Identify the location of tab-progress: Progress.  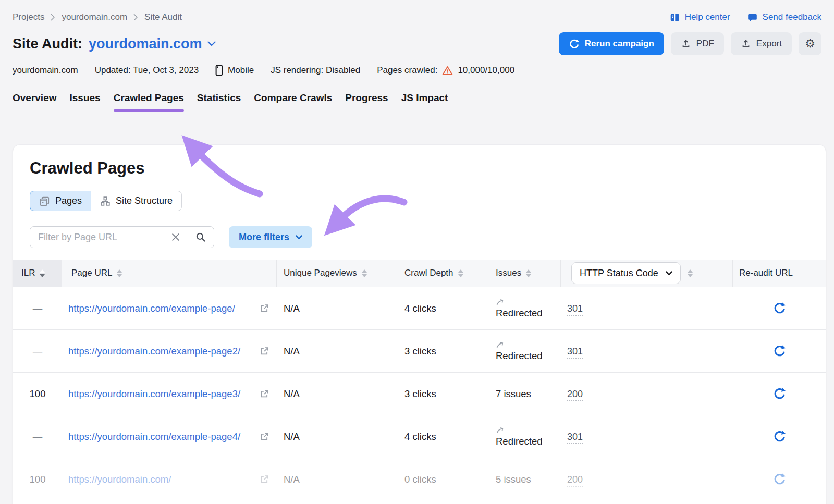
(366, 102).